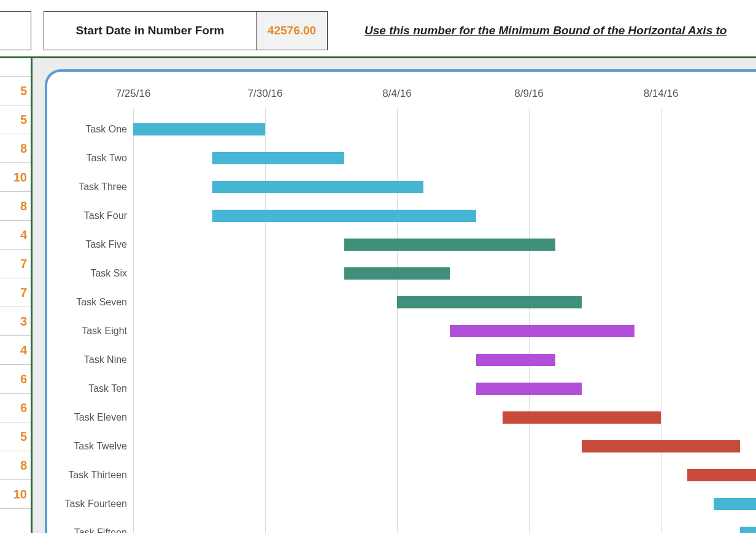 This screenshot has height=542, width=756. Describe the element at coordinates (96, 504) in the screenshot. I see `task-label: Task Fourteen` at that location.